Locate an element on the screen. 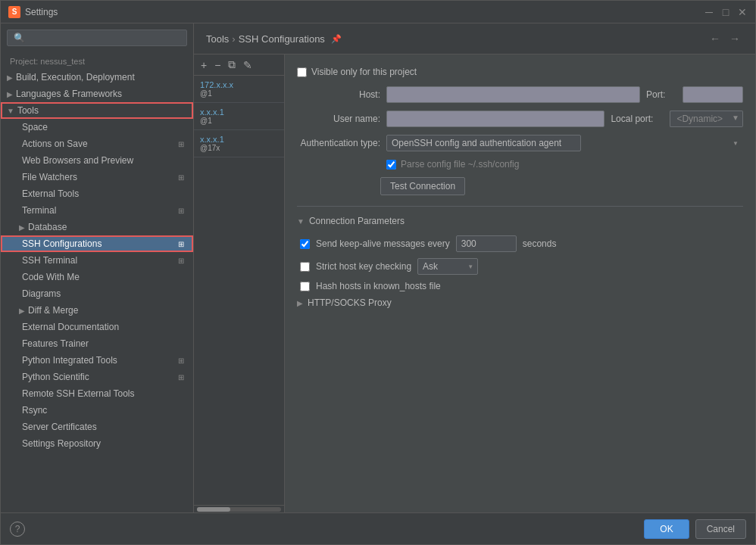  sidebar-item-diff-merge: ▶ Diff & Merge is located at coordinates (97, 310).